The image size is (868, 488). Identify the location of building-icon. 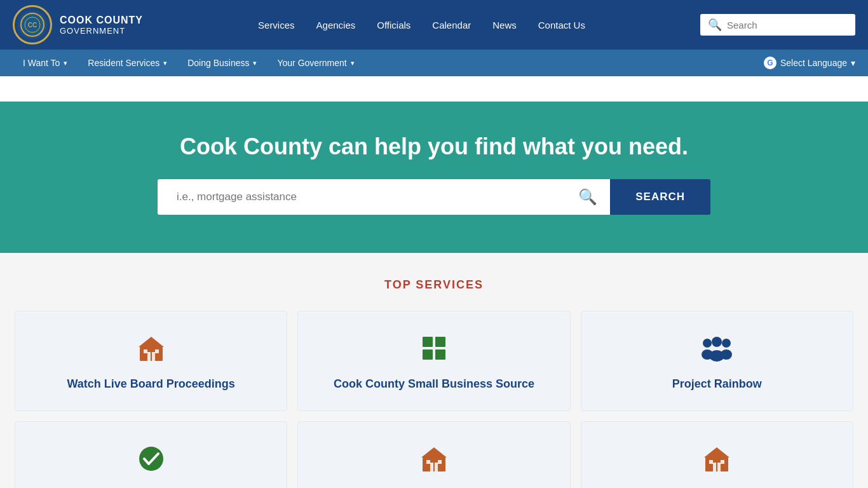
(151, 351).